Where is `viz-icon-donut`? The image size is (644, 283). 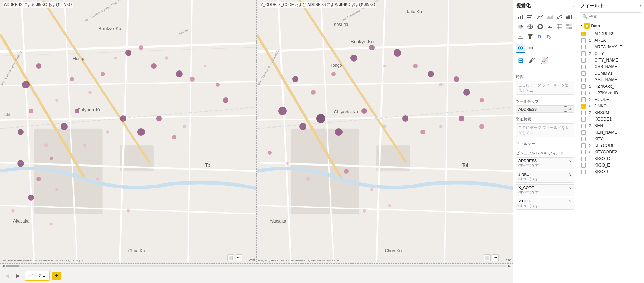 viz-icon-donut is located at coordinates (540, 27).